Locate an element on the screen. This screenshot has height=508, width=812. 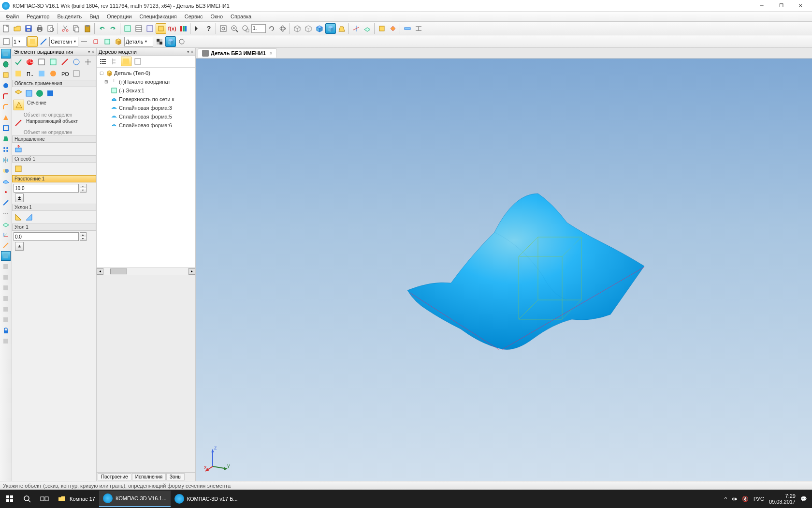
tb-app2: КОМПАС-3D v17 Б... is located at coordinates (206, 499).